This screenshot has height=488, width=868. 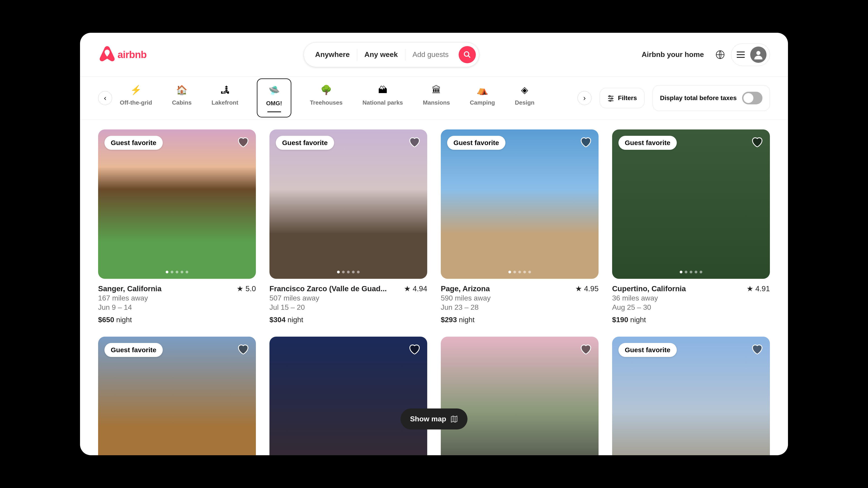 I want to click on search-where: Anywhere, so click(x=332, y=55).